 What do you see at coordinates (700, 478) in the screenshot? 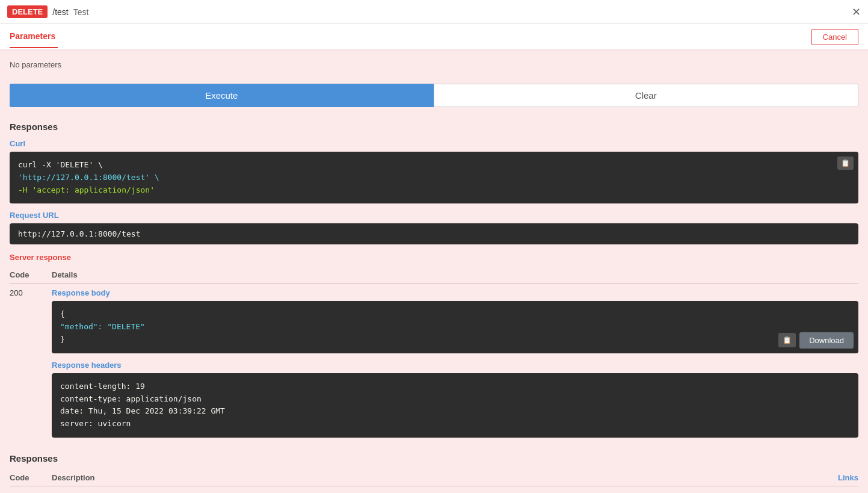
I see `bottom-links-col: Links` at bounding box center [700, 478].